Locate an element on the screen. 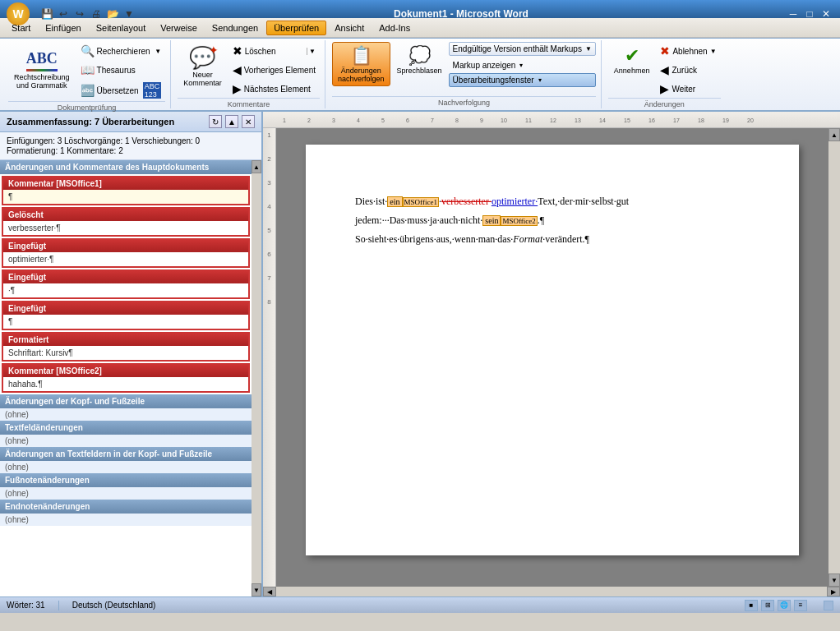  comment-ref-2: sein is located at coordinates (492, 220).